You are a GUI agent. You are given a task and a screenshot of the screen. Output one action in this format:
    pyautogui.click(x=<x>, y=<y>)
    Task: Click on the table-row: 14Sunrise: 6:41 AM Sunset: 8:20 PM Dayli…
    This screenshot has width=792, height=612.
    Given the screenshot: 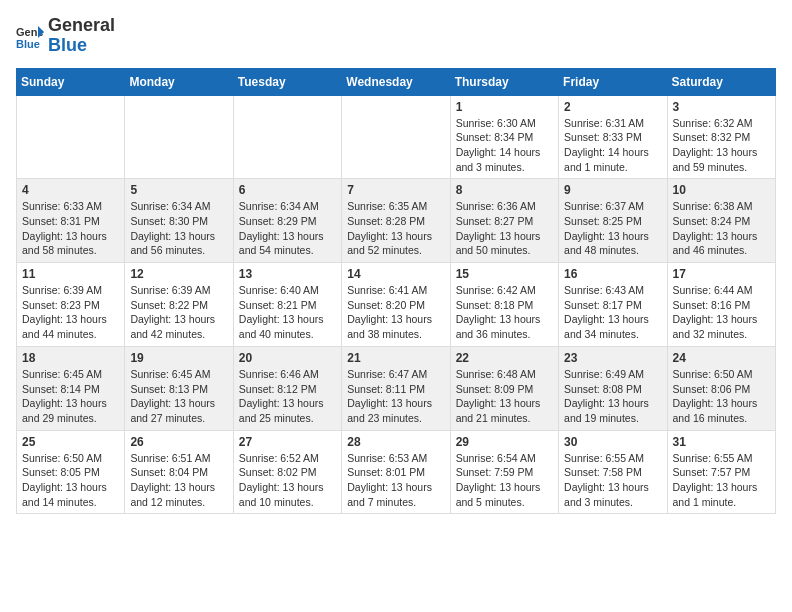 What is the action you would take?
    pyautogui.click(x=396, y=305)
    